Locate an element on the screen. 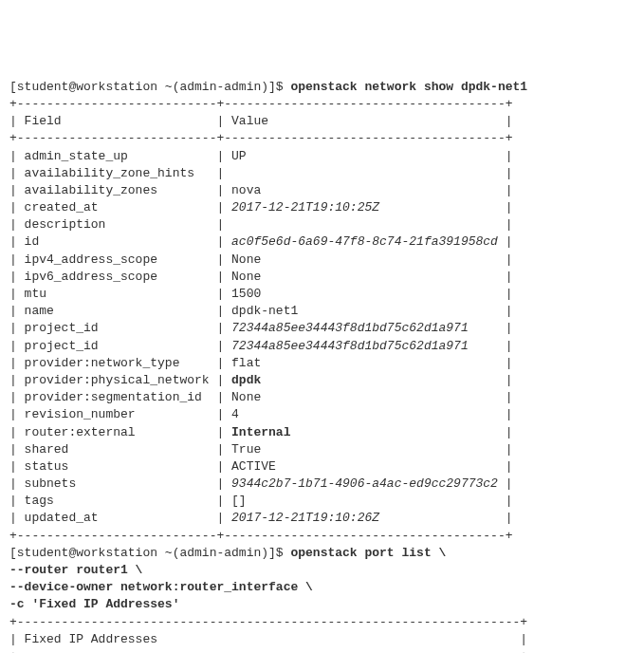 This screenshot has width=644, height=653. table-value: flat is located at coordinates (364, 363).